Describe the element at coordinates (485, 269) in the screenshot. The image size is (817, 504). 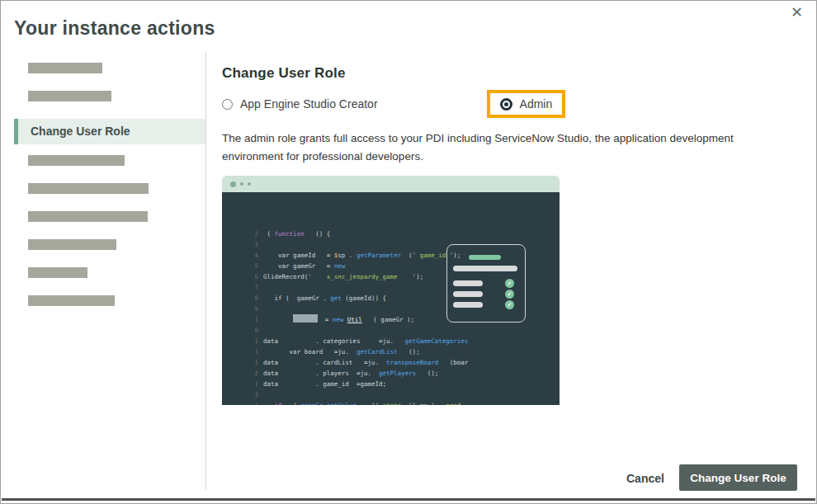
I see `card-subtitle-pill` at that location.